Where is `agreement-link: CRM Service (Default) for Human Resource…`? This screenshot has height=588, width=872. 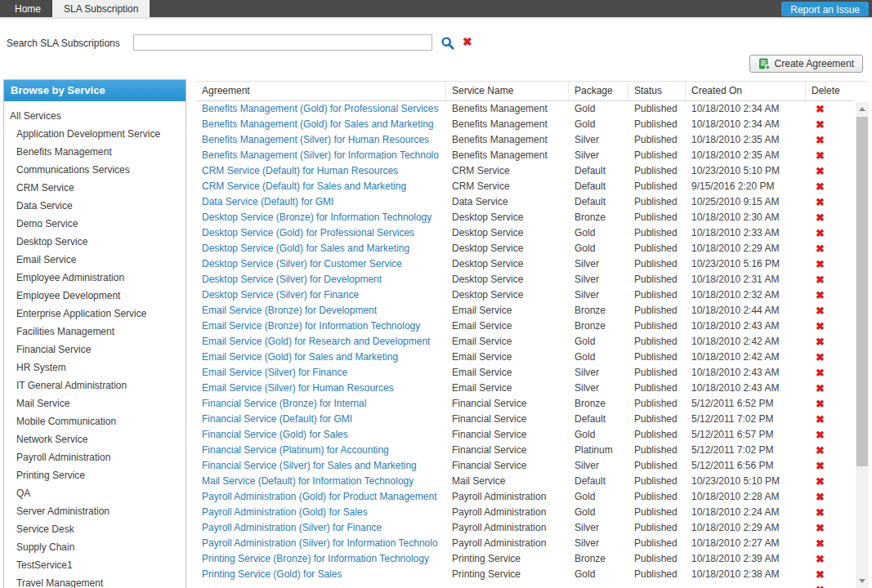
agreement-link: CRM Service (Default) for Human Resource… is located at coordinates (321, 172).